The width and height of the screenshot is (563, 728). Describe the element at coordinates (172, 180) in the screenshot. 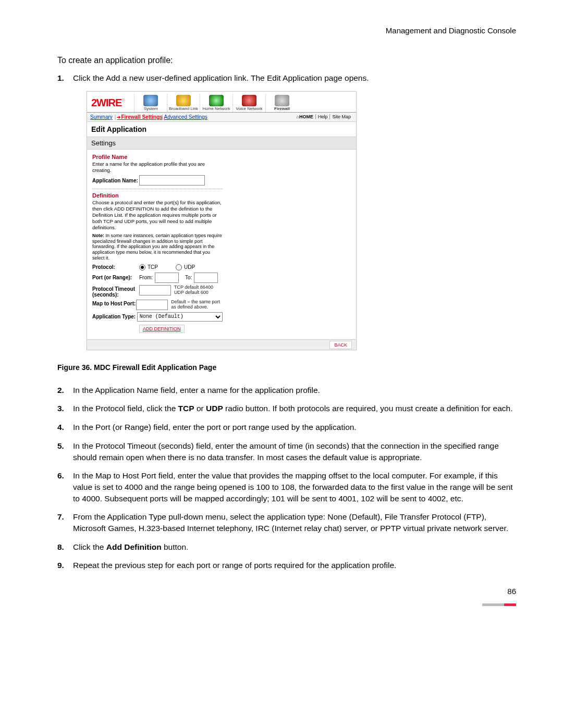

I see `application-name-input` at that location.